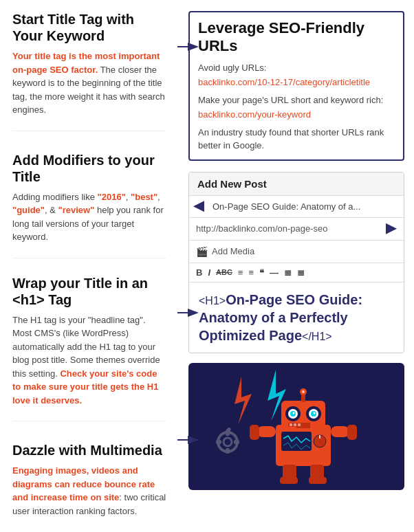 The width and height of the screenshot is (414, 532). What do you see at coordinates (144, 197) in the screenshot?
I see `modifier2: "best"` at bounding box center [144, 197].